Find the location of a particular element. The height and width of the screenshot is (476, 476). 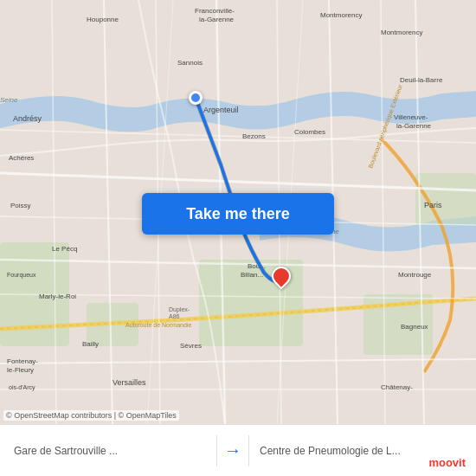

take-me-there-button: Take me there is located at coordinates (238, 214).